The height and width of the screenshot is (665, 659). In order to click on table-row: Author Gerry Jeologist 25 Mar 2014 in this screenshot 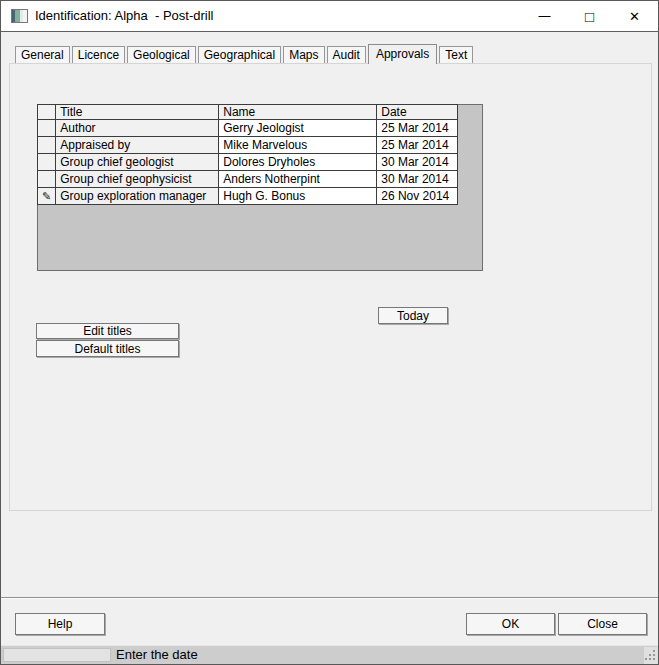, I will do `click(248, 128)`.